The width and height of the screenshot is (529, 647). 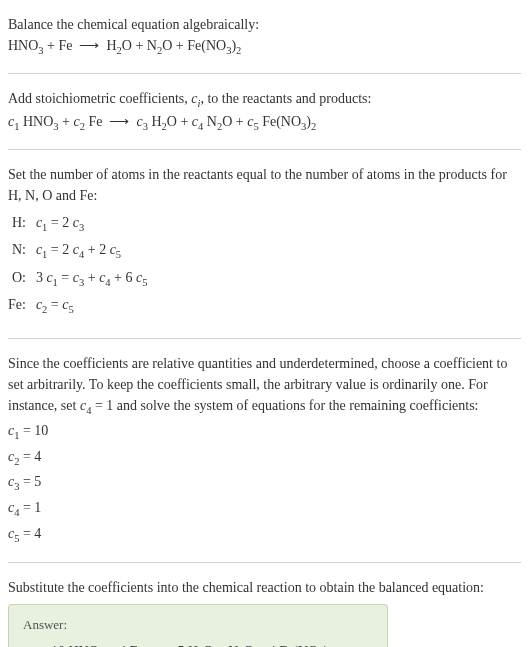 What do you see at coordinates (264, 24) in the screenshot?
I see `intro-text: Balance the chemical equation algebraica…` at bounding box center [264, 24].